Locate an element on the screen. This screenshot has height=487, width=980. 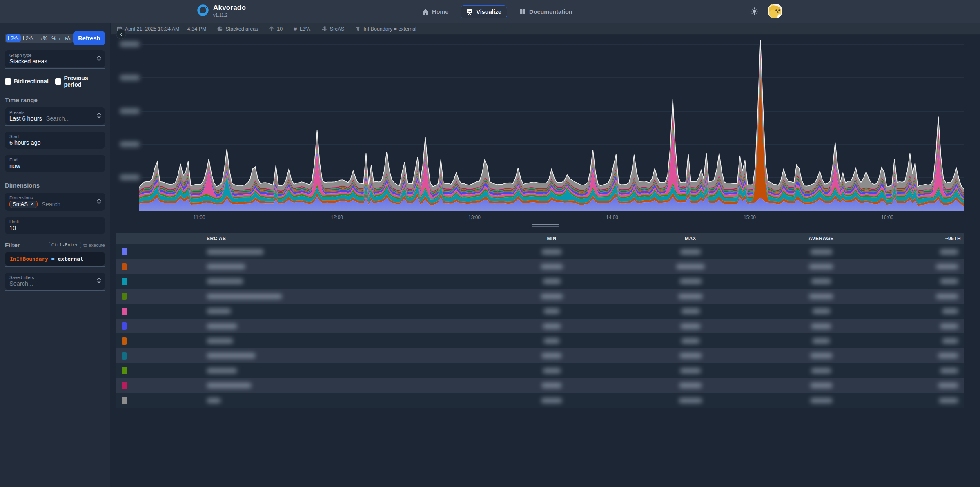
filter-expression-editor: InIfBoundary = external is located at coordinates (55, 259).